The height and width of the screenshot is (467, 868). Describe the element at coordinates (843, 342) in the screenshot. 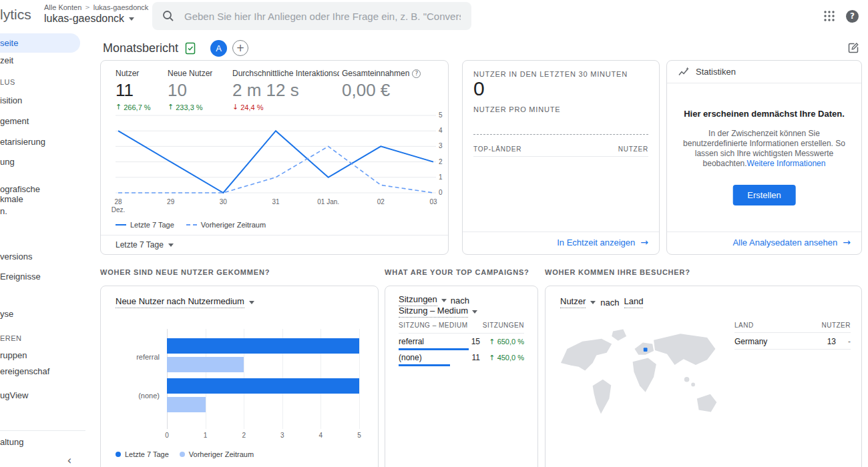

I see `row-trend: -` at that location.